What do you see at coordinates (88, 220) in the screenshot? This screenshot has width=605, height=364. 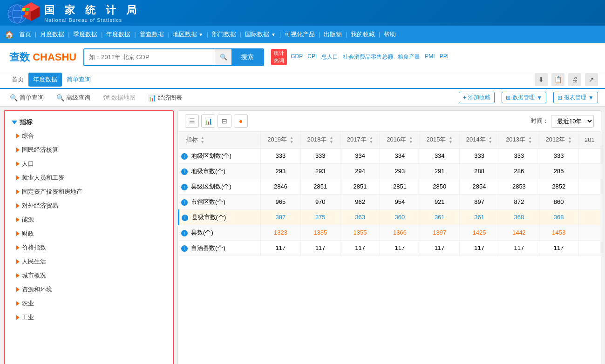 I see `sidebar-item-energy: 能源` at bounding box center [88, 220].